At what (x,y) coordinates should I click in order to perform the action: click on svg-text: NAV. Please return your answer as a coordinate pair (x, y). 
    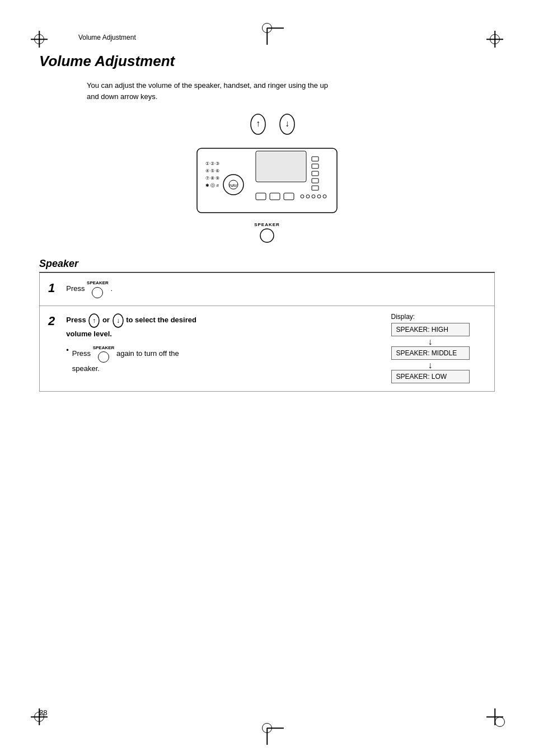
    Looking at the image, I should click on (233, 186).